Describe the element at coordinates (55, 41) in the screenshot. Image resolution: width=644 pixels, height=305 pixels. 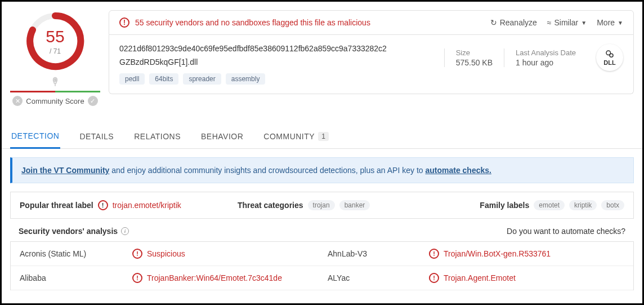
I see `detection-gauge: 55 / 71` at that location.